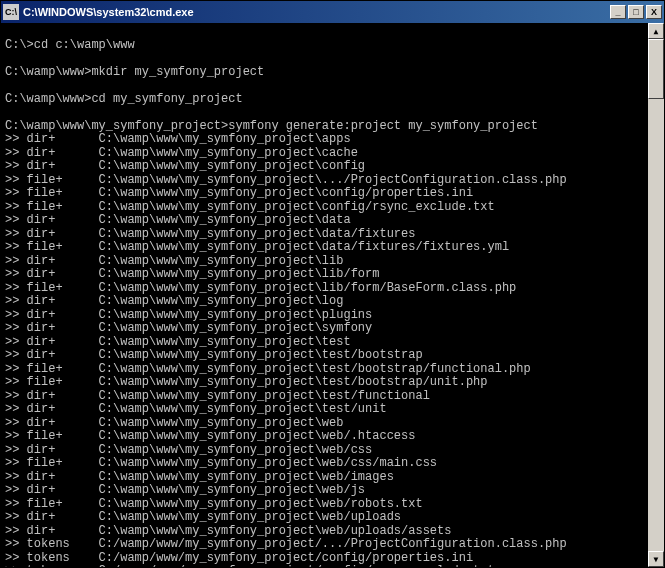 This screenshot has width=665, height=568. I want to click on terminal-line: C:\>cd c:\wamp\www, so click(324, 46).